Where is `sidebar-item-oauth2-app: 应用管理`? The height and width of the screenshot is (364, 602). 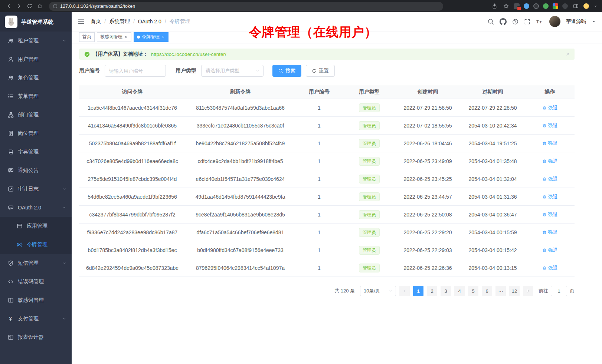
sidebar-item-oauth2-app: 应用管理 is located at coordinates (36, 226).